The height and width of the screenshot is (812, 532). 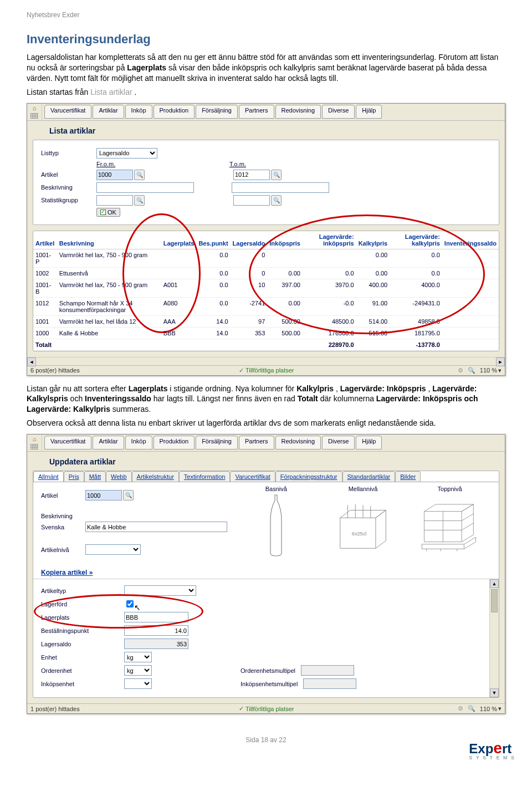 I want to click on para-3: Listan går nu att sortera efter Lagerpla…, so click(x=266, y=399).